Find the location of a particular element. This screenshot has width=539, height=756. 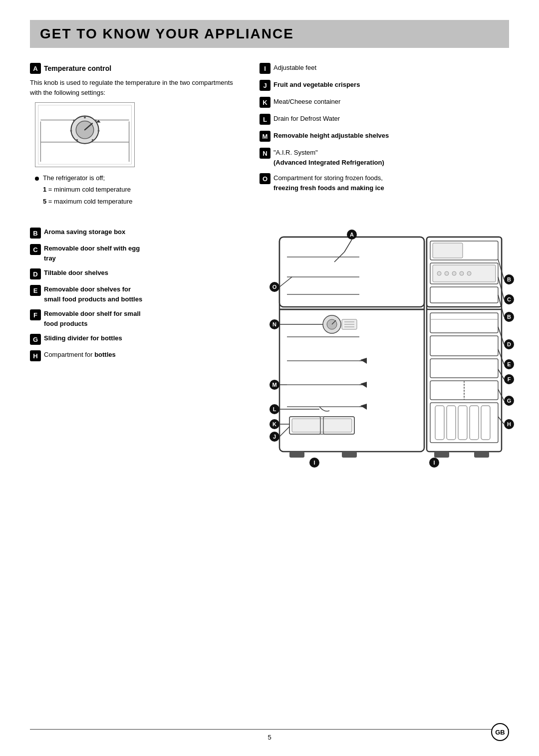

right-column: I Adjustable feet J Fruit and vegetable … is located at coordinates (384, 140).